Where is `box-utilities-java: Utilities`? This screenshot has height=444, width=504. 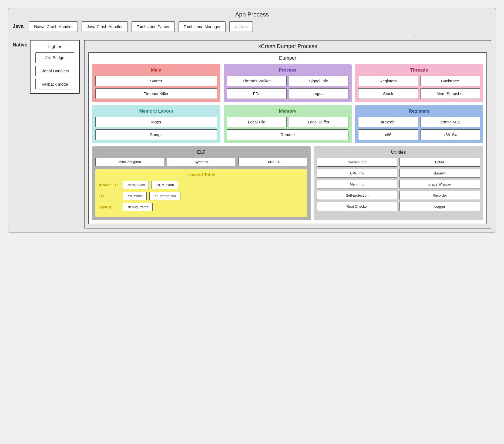 box-utilities-java: Utilities is located at coordinates (241, 26).